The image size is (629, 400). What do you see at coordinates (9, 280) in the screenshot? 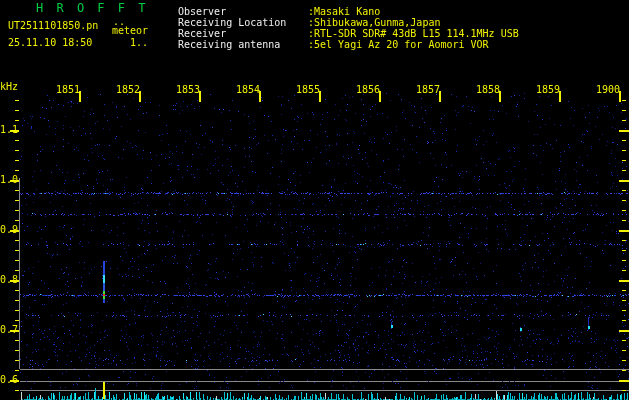
I see `freq-tick-label: 0.8` at bounding box center [9, 280].